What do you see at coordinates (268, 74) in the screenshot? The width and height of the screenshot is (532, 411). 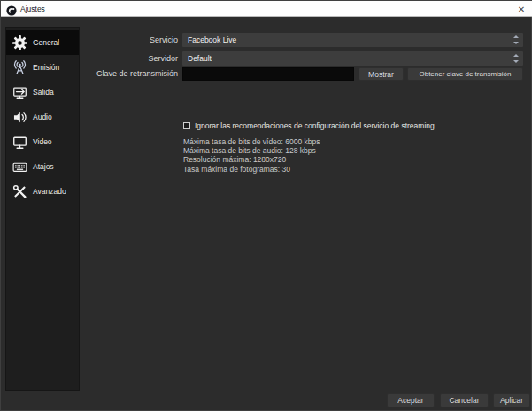 I see `stream-key-input` at bounding box center [268, 74].